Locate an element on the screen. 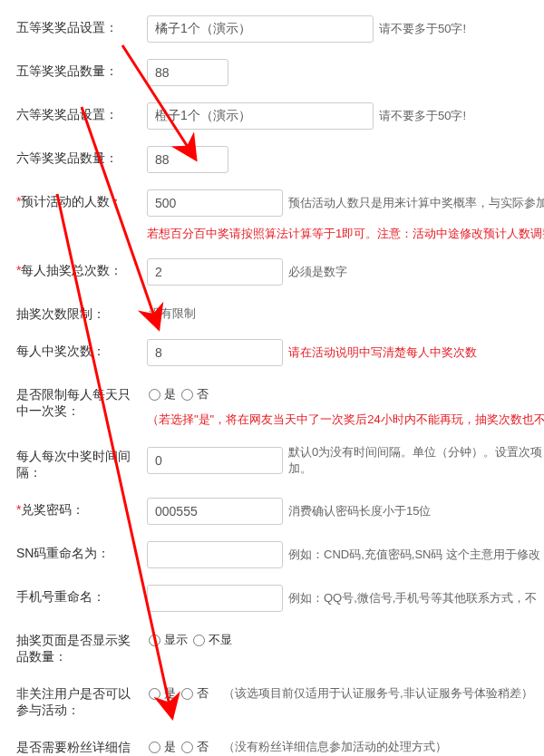  row-prize5: 五等奖奖品设置： 请不要多于50字! is located at coordinates (272, 29).